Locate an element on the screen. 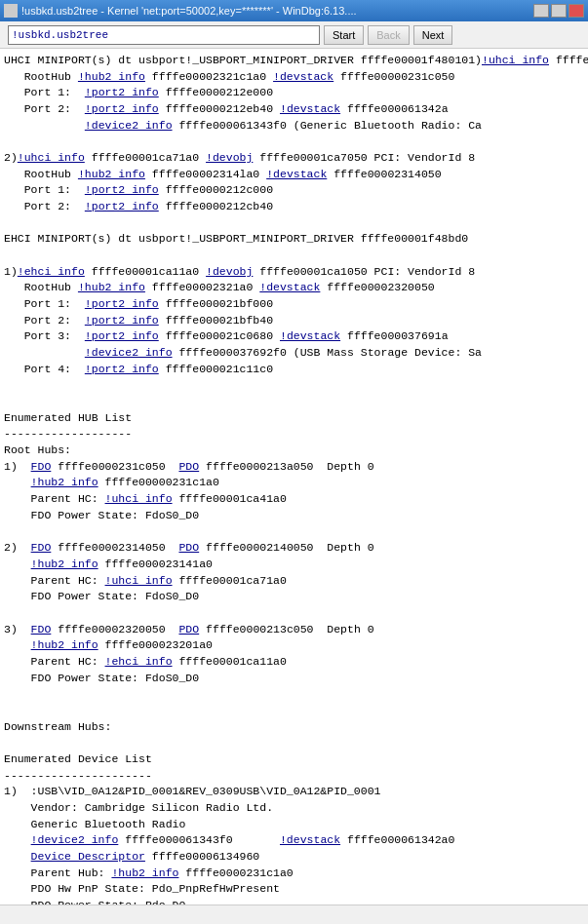  content-line: 1) :USB\VID_0A12&PID_0001&REV_0309USB\VI… is located at coordinates (294, 791).